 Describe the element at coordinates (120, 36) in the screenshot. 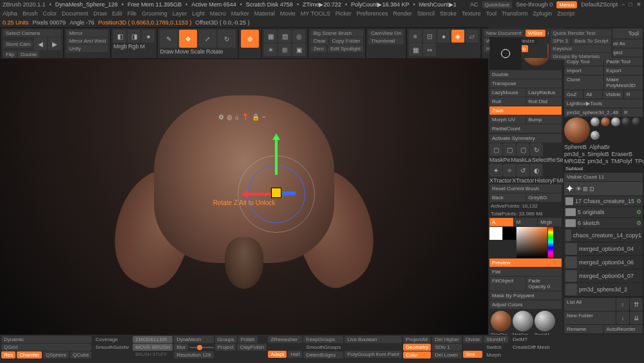

I see `mrgb-icon: ◧` at that location.